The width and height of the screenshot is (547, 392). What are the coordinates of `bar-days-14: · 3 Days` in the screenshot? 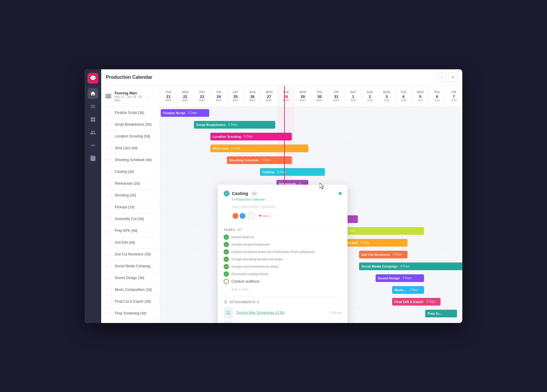 It's located at (407, 278).